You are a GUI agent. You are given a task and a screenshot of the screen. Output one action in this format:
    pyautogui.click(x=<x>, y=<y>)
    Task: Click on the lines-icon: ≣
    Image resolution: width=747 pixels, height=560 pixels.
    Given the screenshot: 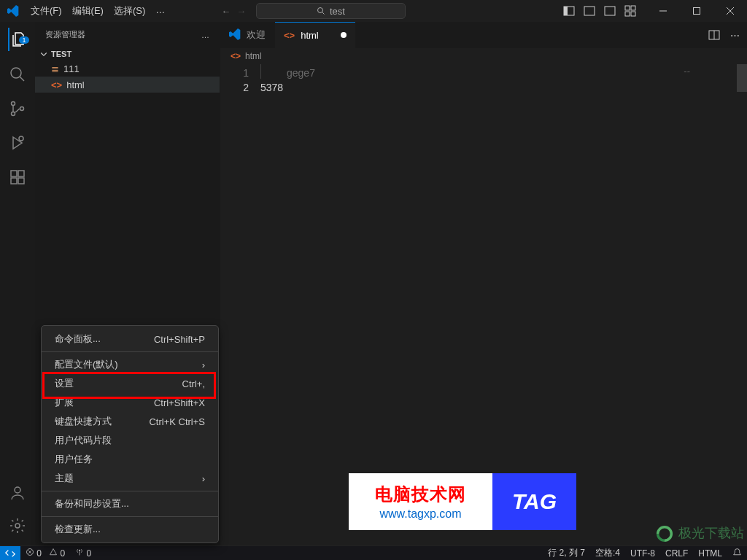 What is the action you would take?
    pyautogui.click(x=55, y=69)
    